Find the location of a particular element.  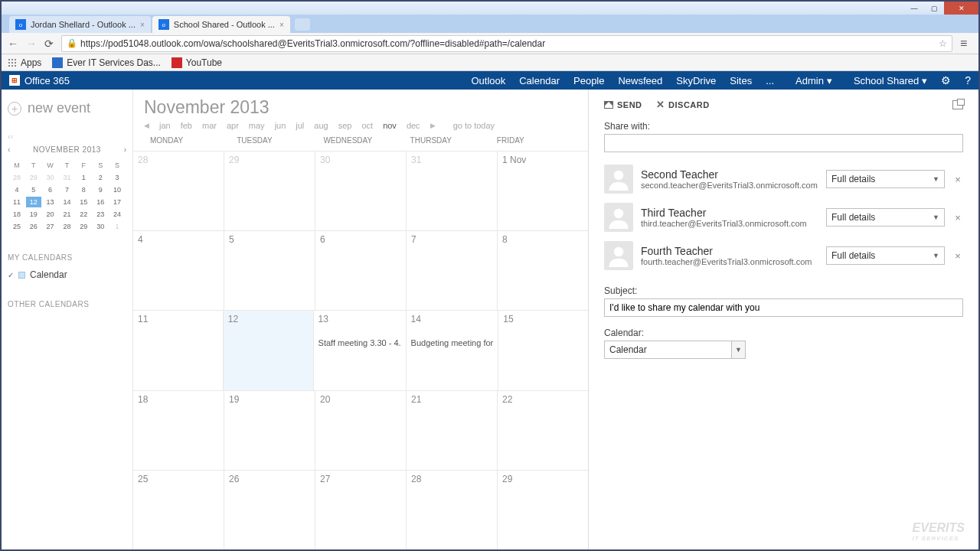

month-mar: mar is located at coordinates (210, 126).